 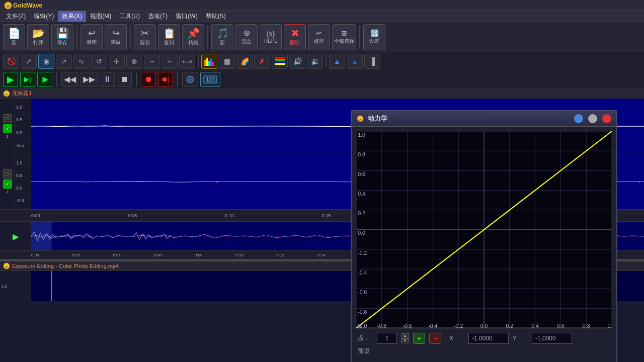 I want to click on settings-button: 🔢 设置, so click(x=374, y=37).